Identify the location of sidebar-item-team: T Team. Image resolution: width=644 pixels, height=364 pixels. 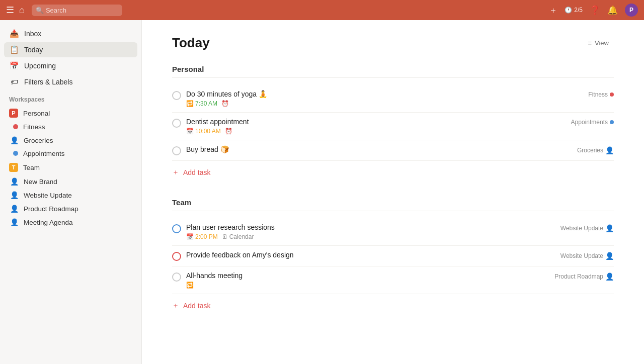
(70, 167).